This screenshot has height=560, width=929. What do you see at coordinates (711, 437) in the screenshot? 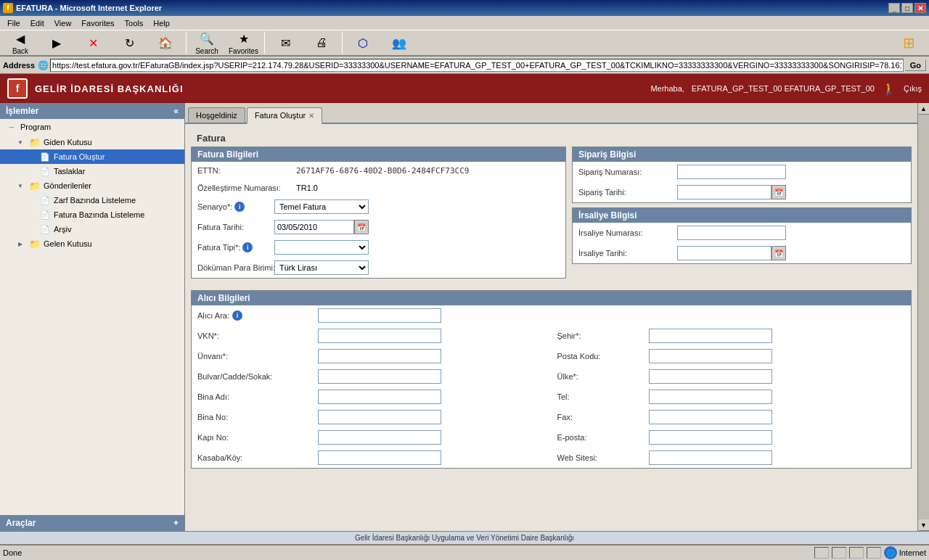
I see `eposta-input` at bounding box center [711, 437].